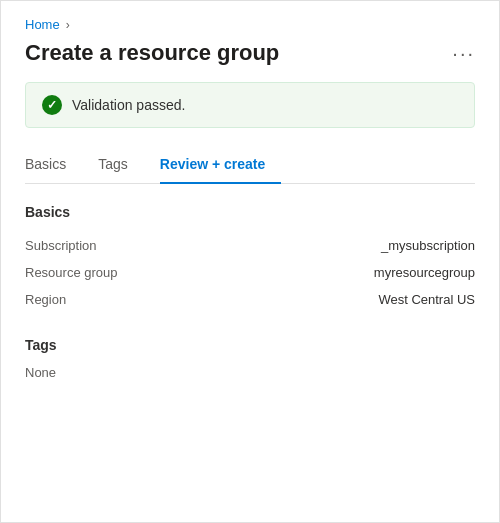 The height and width of the screenshot is (523, 500). Describe the element at coordinates (152, 53) in the screenshot. I see `page-title: Create a resource group` at that location.